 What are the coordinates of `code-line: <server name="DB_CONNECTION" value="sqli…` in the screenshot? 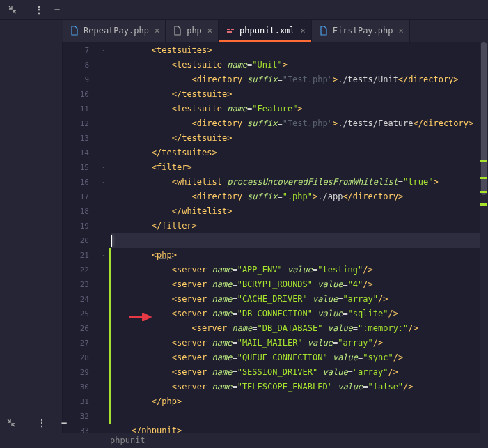 It's located at (299, 314).